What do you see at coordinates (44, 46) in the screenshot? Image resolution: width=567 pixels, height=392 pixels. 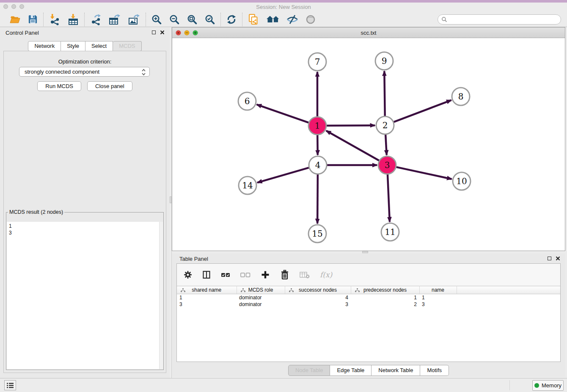 I see `tab-network: Network` at bounding box center [44, 46].